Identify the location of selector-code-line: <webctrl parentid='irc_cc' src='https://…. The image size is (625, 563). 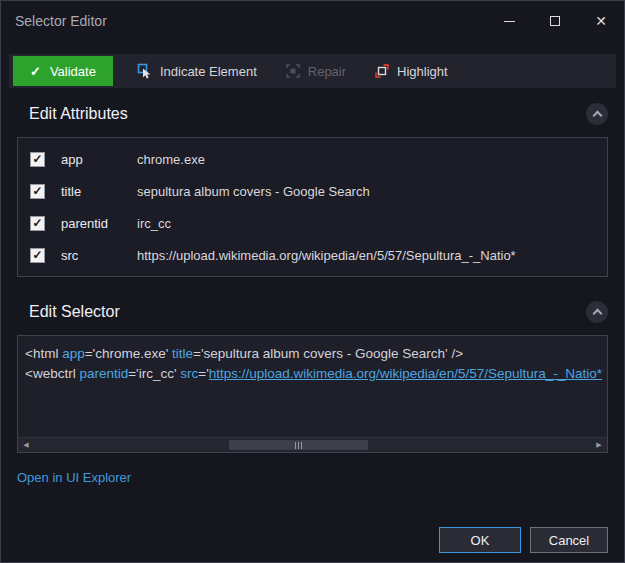
(312, 374).